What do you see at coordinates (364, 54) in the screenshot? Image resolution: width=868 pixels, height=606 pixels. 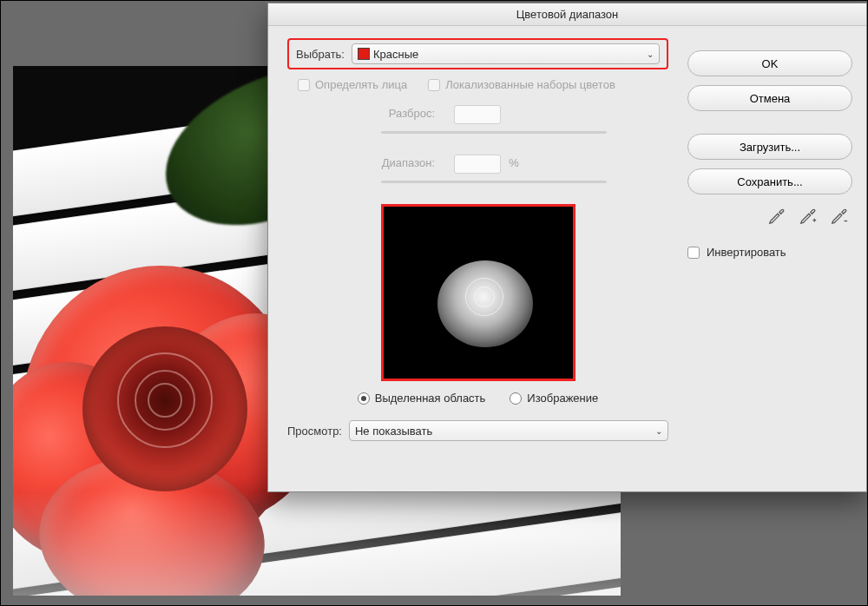 I see `color-swatch-icon` at bounding box center [364, 54].